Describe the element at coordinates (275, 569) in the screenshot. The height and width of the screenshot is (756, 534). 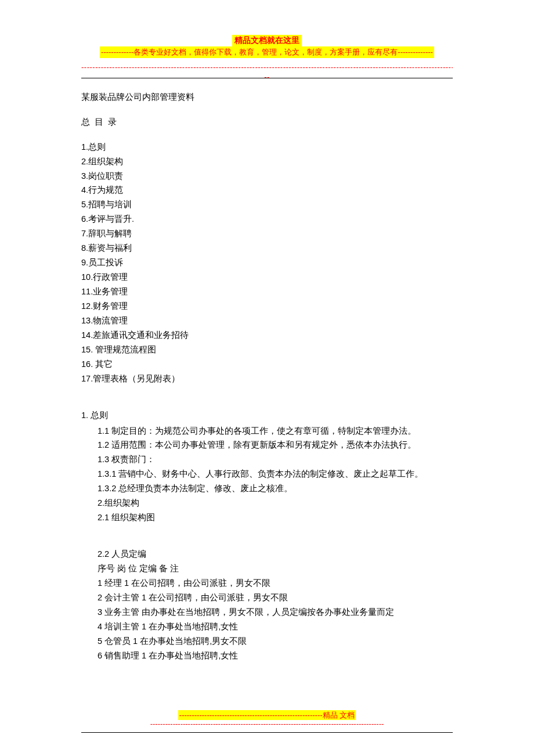
I see `body-line: 序号 岗 位 定编 备 注` at that location.